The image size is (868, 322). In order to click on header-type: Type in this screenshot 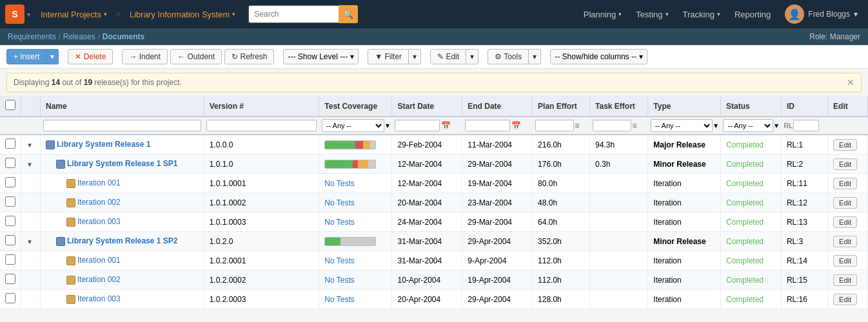, I will do `click(685, 106)`.